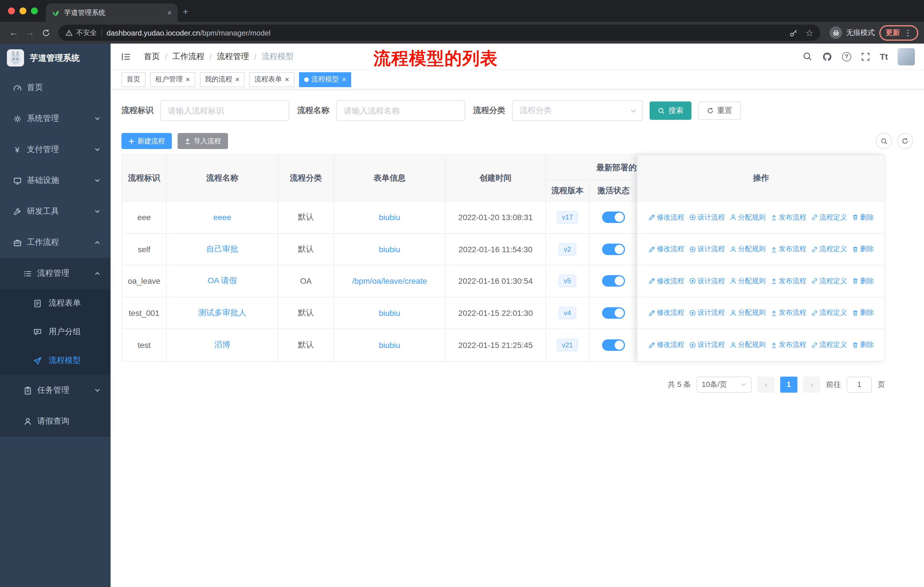  Describe the element at coordinates (884, 56) in the screenshot. I see `font-size-icon: Tt` at that location.